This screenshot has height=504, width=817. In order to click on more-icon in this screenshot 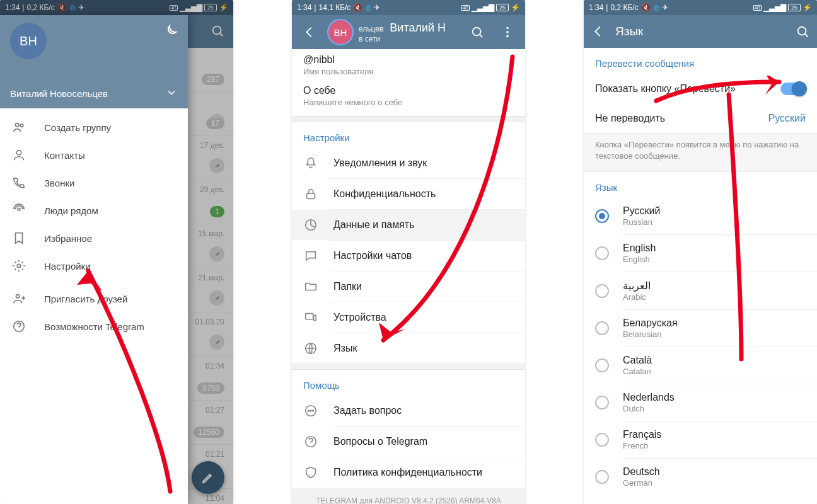, I will do `click(507, 32)`.